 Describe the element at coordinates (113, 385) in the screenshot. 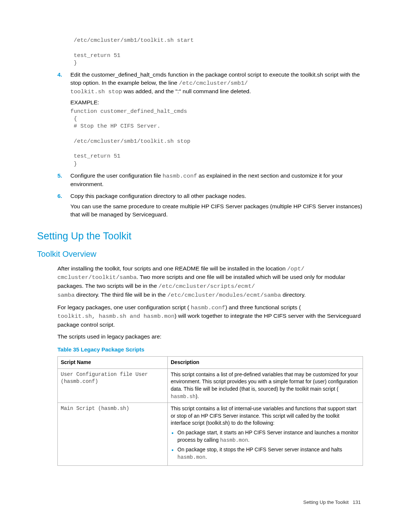

I see `row1-script-name: User Configuration file User (hasmb.conf…` at that location.